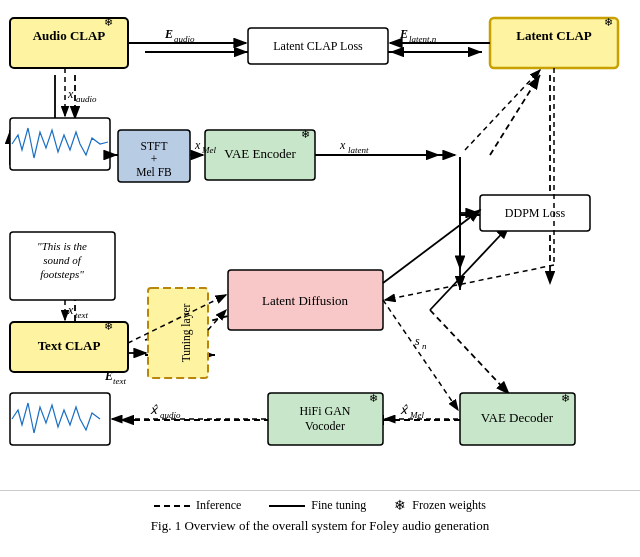  What do you see at coordinates (287, 506) in the screenshot?
I see `fine-tuning-line-icon` at bounding box center [287, 506].